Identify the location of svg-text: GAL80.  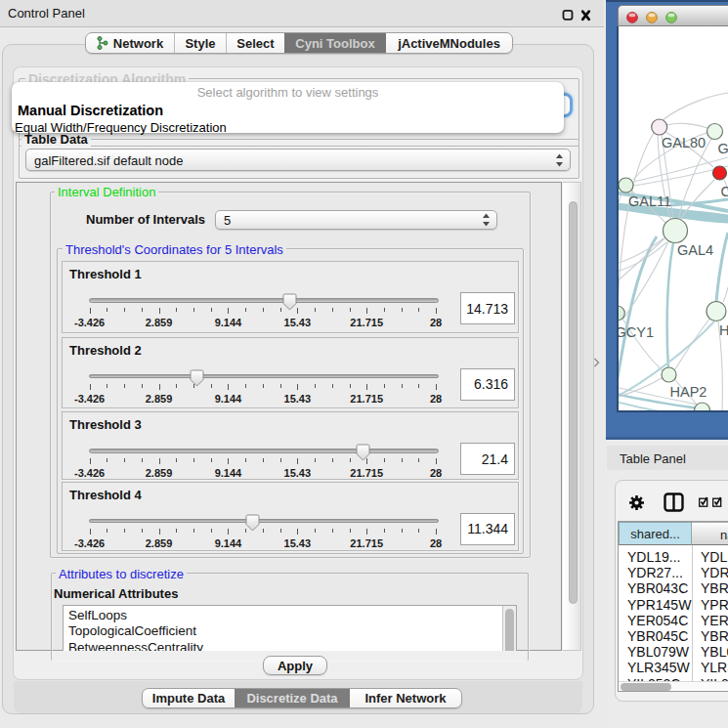
(684, 143).